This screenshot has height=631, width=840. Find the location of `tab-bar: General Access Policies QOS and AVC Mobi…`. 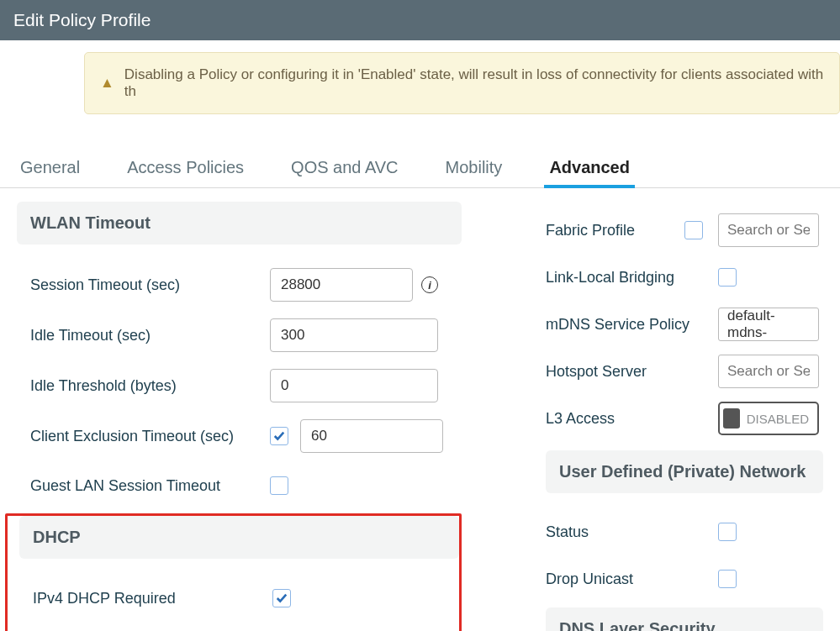

tab-bar: General Access Policies QOS and AVC Mobi… is located at coordinates (420, 170).